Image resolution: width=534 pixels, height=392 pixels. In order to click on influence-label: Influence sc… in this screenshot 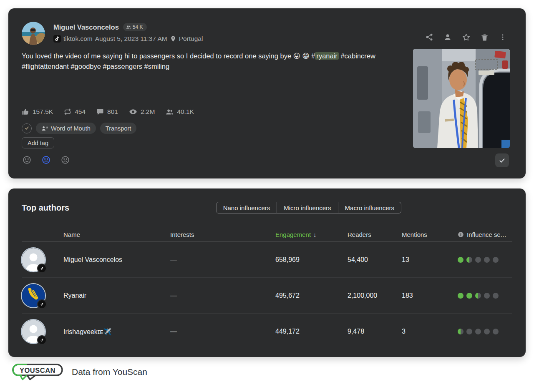, I will do `click(486, 234)`.